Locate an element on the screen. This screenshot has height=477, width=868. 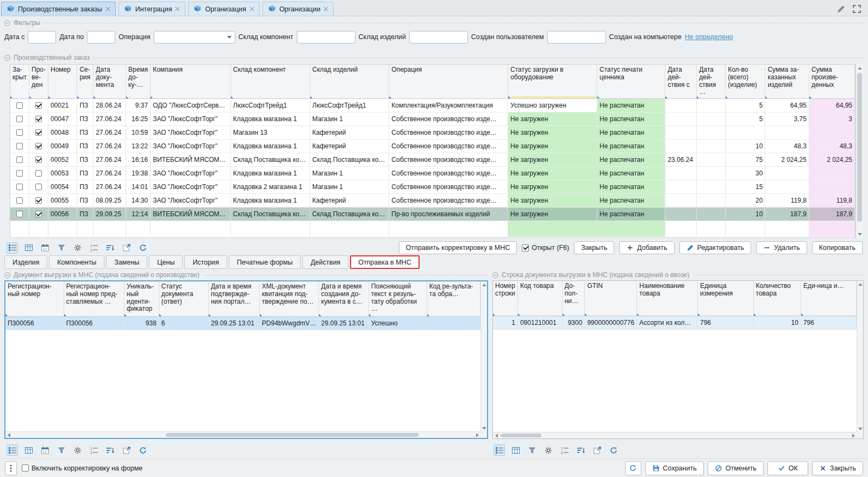
vertical-scrollbar is located at coordinates (859, 151).